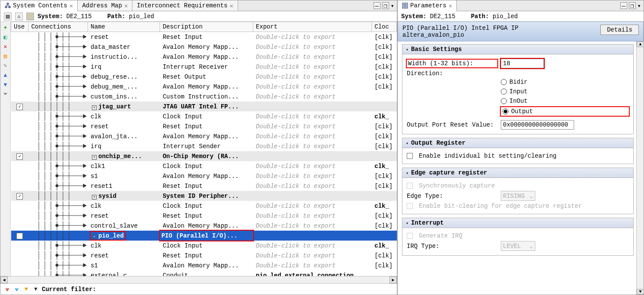 Image resolution: width=644 pixels, height=295 pixels. Describe the element at coordinates (312, 27) in the screenshot. I see `col-export: Export` at that location.